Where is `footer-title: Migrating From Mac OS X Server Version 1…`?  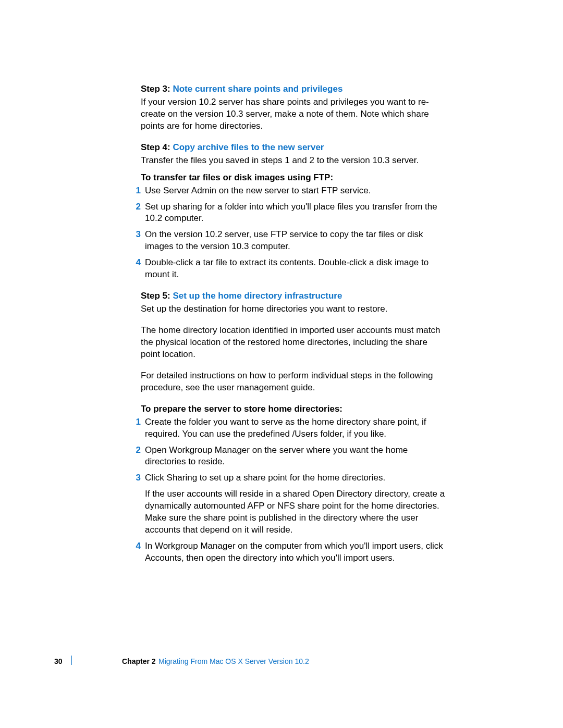
footer-title: Migrating From Mac OS X Server Version 1… is located at coordinates (234, 662).